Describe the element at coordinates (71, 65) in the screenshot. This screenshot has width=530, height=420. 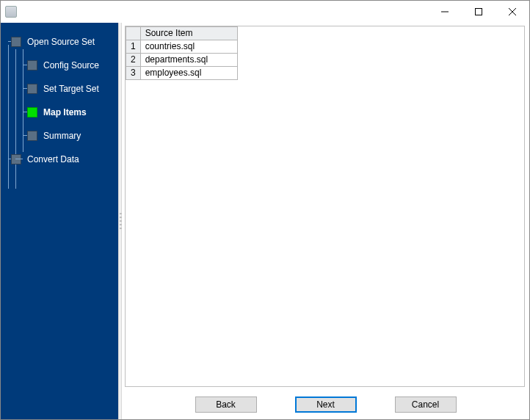
I see `step-label: Config Source` at that location.